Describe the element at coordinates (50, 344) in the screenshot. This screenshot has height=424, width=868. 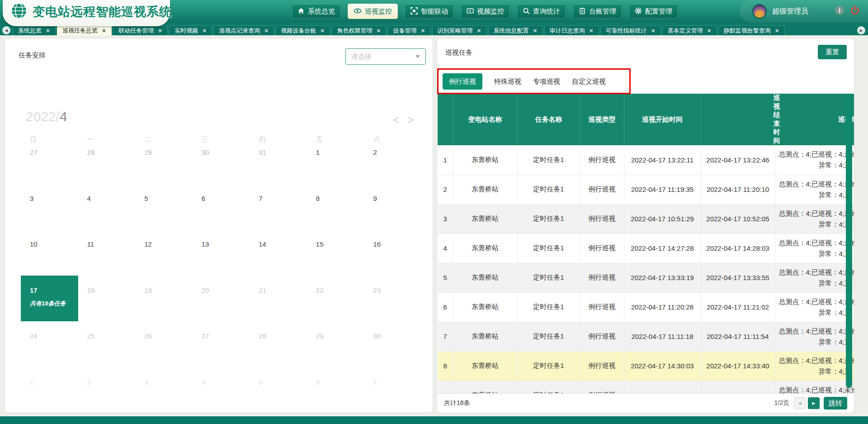
I see `calendar-day-cell: 24` at that location.